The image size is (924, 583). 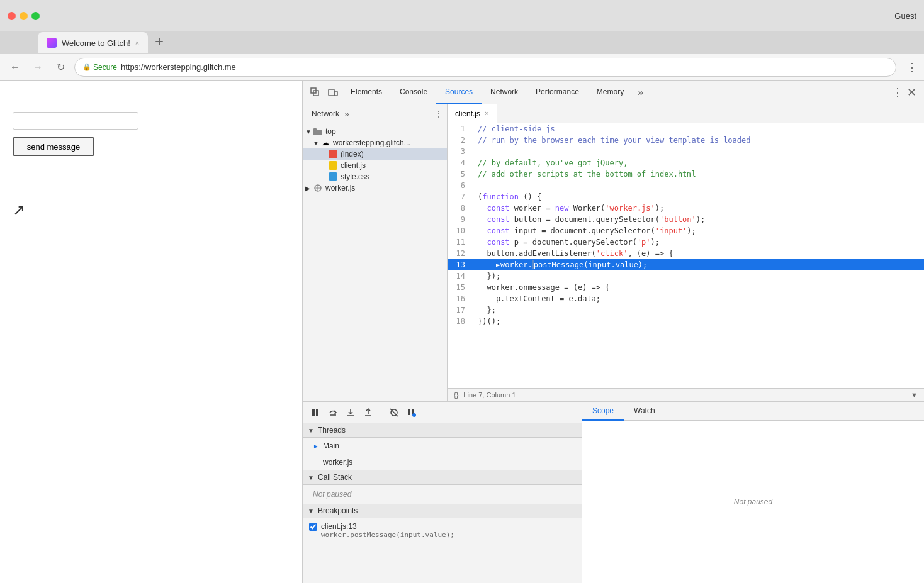 I want to click on step-over-button, so click(x=333, y=413).